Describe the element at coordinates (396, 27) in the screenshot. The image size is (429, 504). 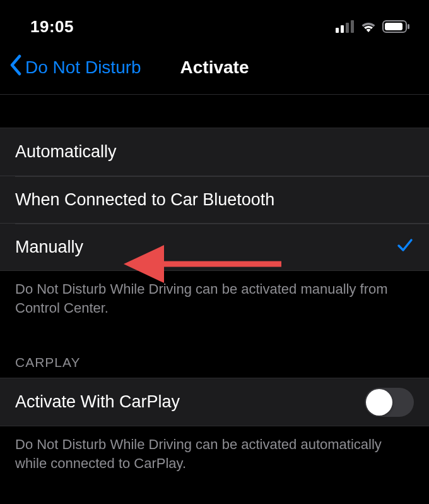
I see `battery-icon` at that location.